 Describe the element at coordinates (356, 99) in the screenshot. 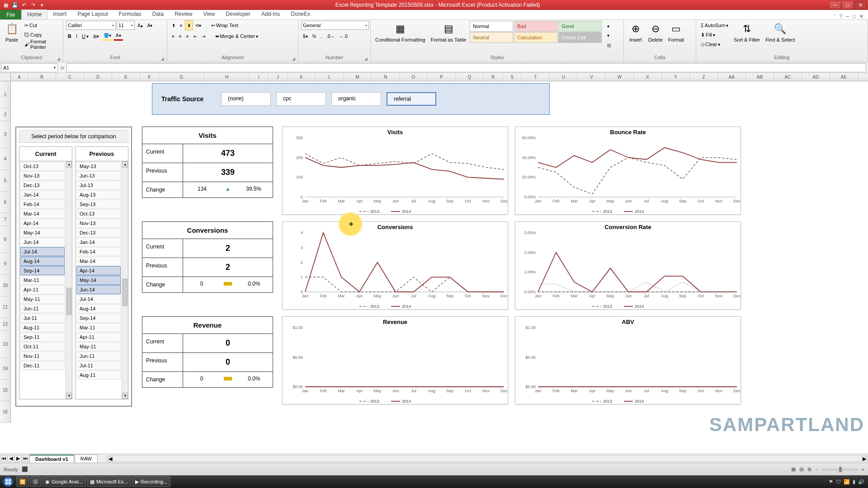

I see `traffic-source-option: organic` at that location.